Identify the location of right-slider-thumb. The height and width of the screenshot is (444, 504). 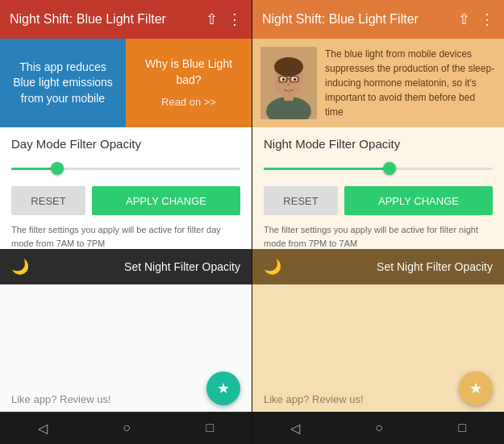
(389, 168).